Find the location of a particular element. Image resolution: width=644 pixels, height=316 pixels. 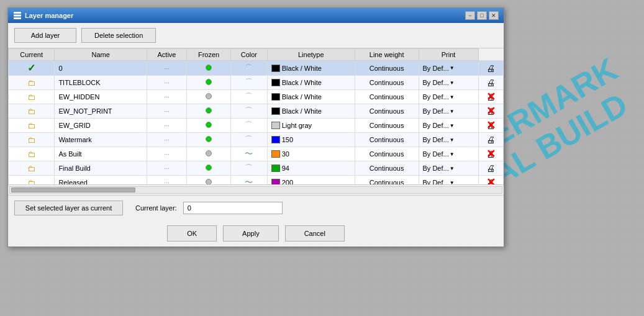

scroll-thumb is located at coordinates (73, 190).